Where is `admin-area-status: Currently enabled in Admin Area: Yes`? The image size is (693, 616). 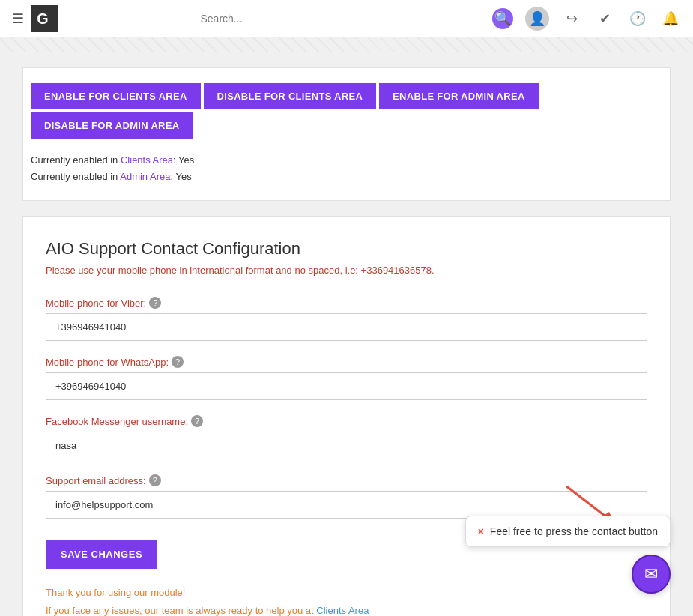
admin-area-status: Currently enabled in Admin Area: Yes is located at coordinates (346, 177).